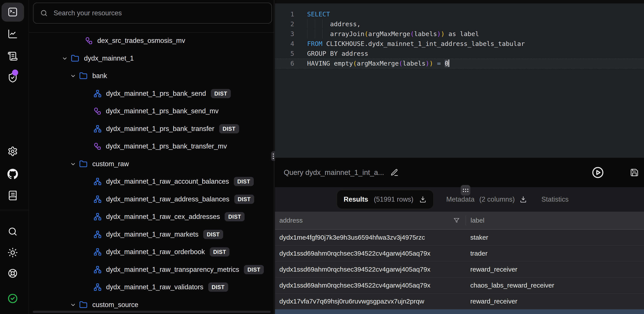 Image resolution: width=644 pixels, height=314 pixels. I want to click on tree-item-label: custom_raw, so click(110, 164).